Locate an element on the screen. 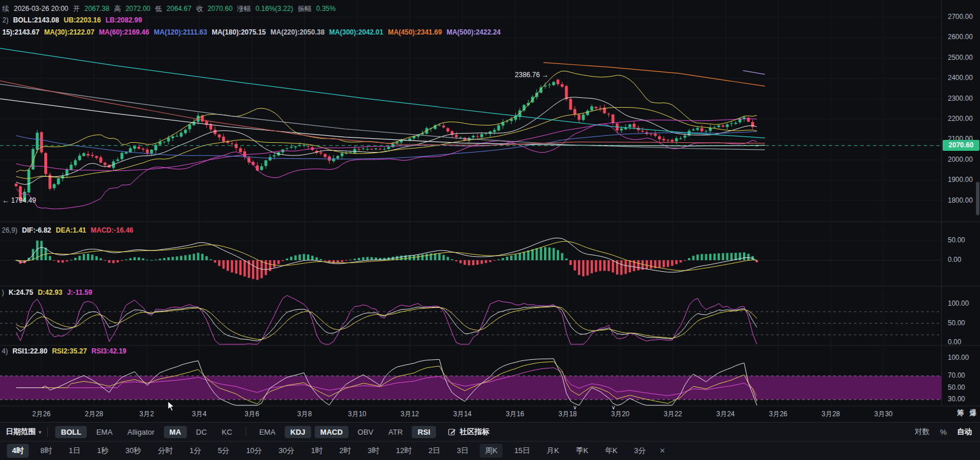 This screenshot has width=980, height=460. overlay-button-kc: KC is located at coordinates (227, 432).